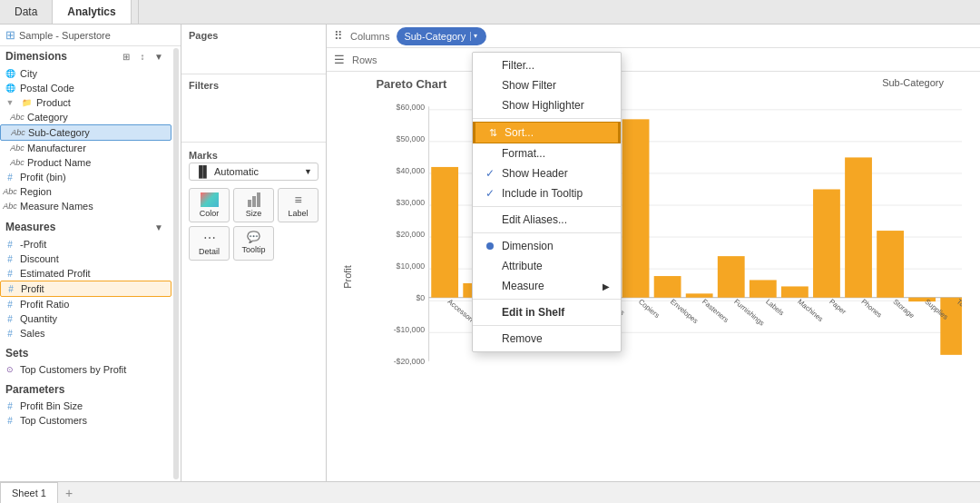  I want to click on mark-tooltip-btn: 💬 Tooltip, so click(254, 243).